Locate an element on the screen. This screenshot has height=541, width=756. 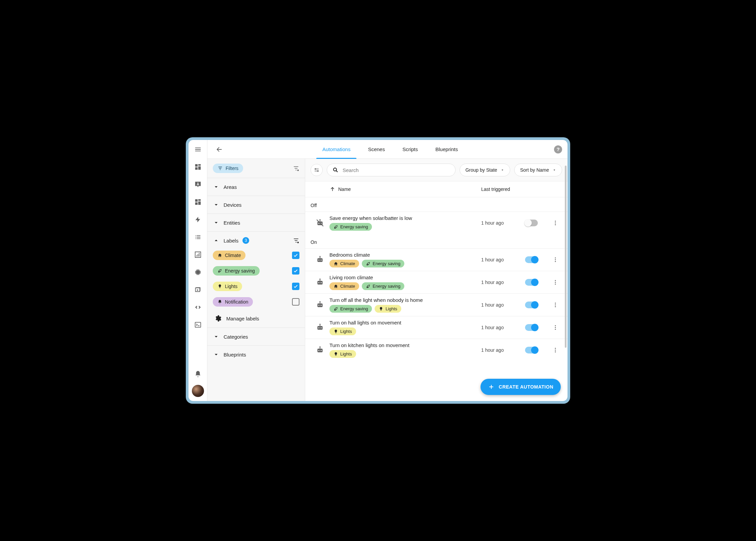
code-icon is located at coordinates (198, 307).